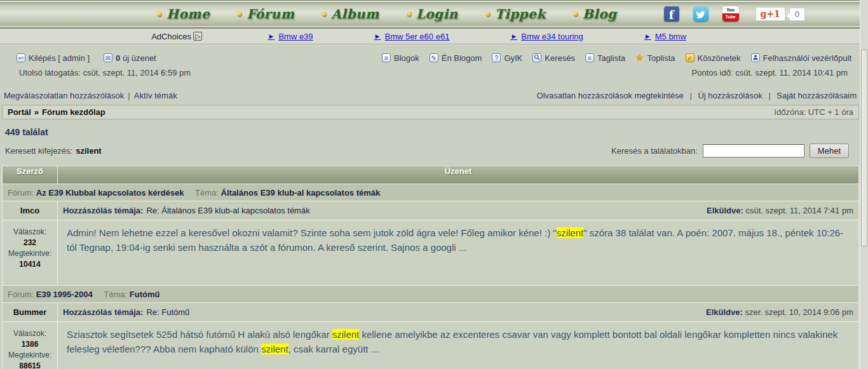 The height and width of the screenshot is (369, 868). Describe the element at coordinates (701, 14) in the screenshot. I see `twitter-icon` at that location.